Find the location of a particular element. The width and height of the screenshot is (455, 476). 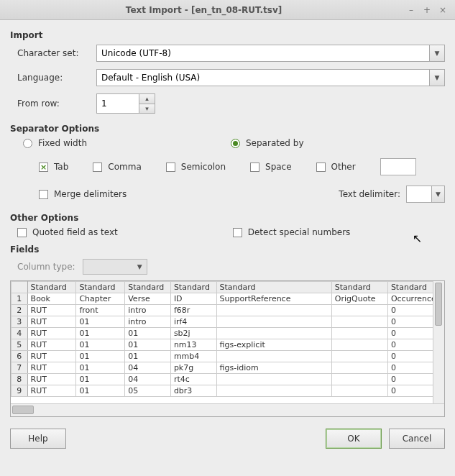

cancel-button: Cancel is located at coordinates (417, 439).